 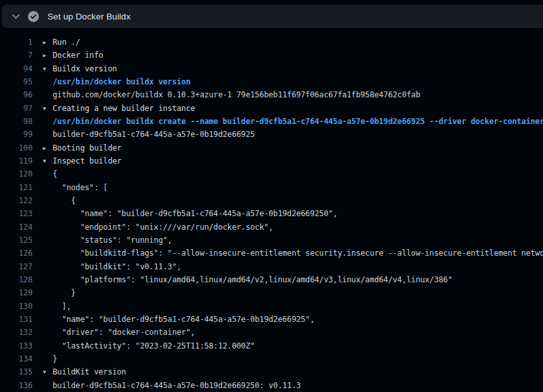 What do you see at coordinates (272, 69) in the screenshot?
I see `log-line: 94▼Buildx version` at bounding box center [272, 69].